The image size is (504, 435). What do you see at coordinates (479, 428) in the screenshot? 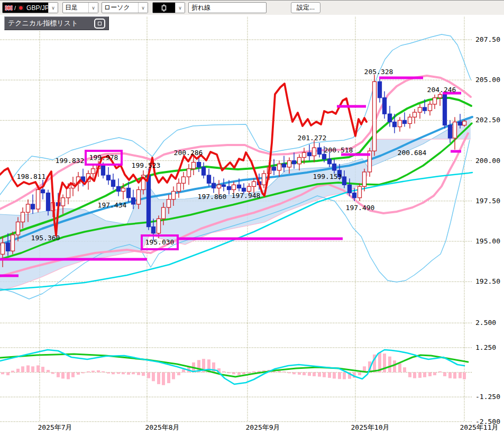
I see `svg-text: 2025年11月` at bounding box center [479, 428].